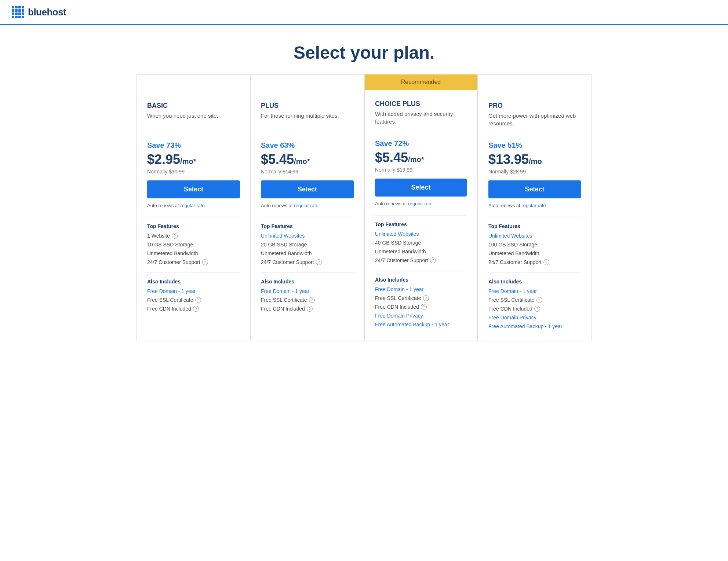  I want to click on save-badge: Save 63%, so click(307, 145).